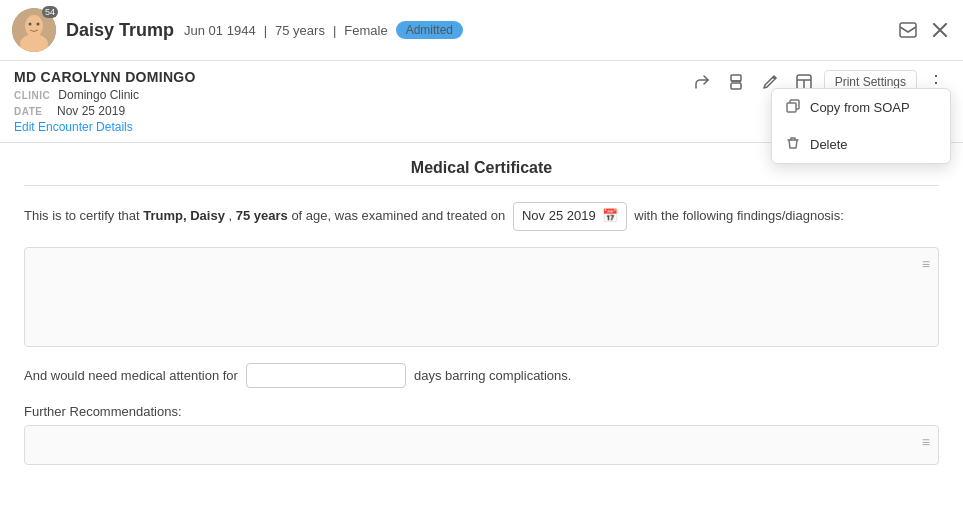 This screenshot has width=963, height=510. I want to click on clinic-row: CLINIC Domingo Clinic, so click(105, 95).